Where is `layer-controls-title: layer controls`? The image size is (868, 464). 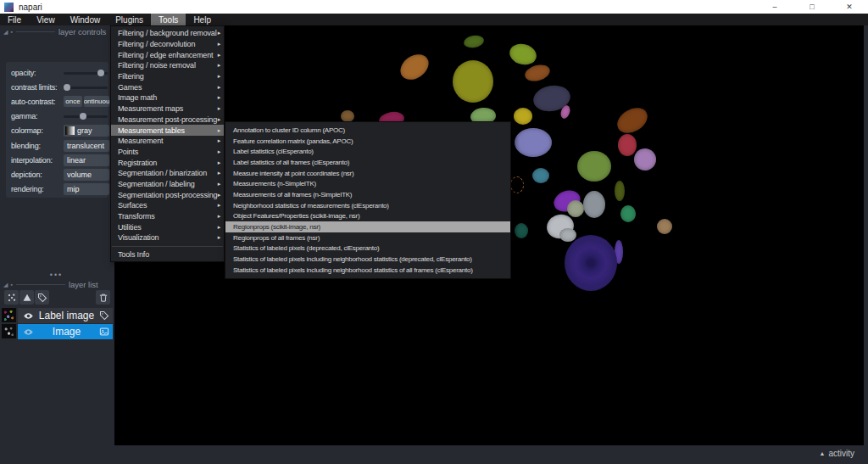
layer-controls-title: layer controls is located at coordinates (83, 32).